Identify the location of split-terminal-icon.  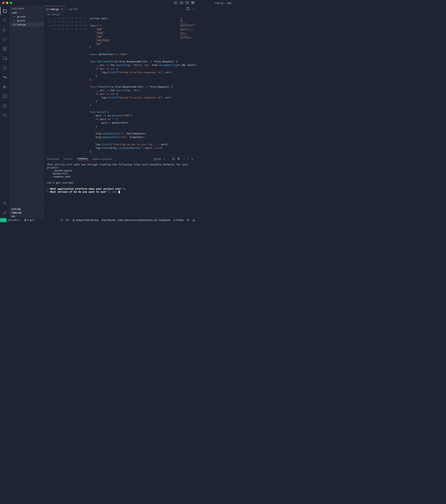
(173, 159).